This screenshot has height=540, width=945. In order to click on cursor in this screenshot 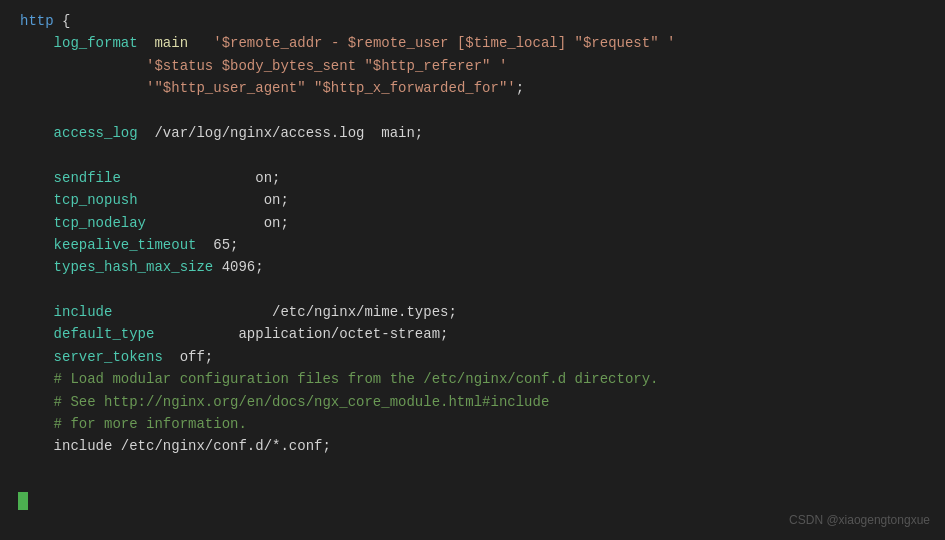, I will do `click(23, 501)`.